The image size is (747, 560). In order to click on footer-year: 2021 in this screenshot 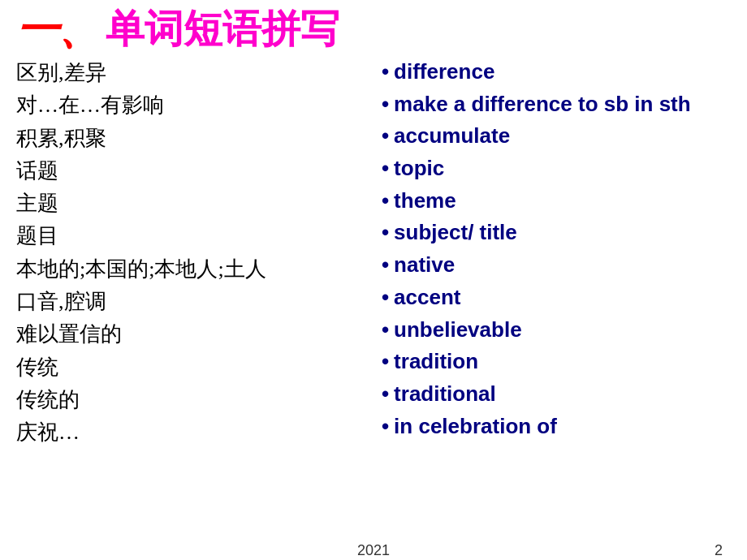, I will do `click(374, 550)`.